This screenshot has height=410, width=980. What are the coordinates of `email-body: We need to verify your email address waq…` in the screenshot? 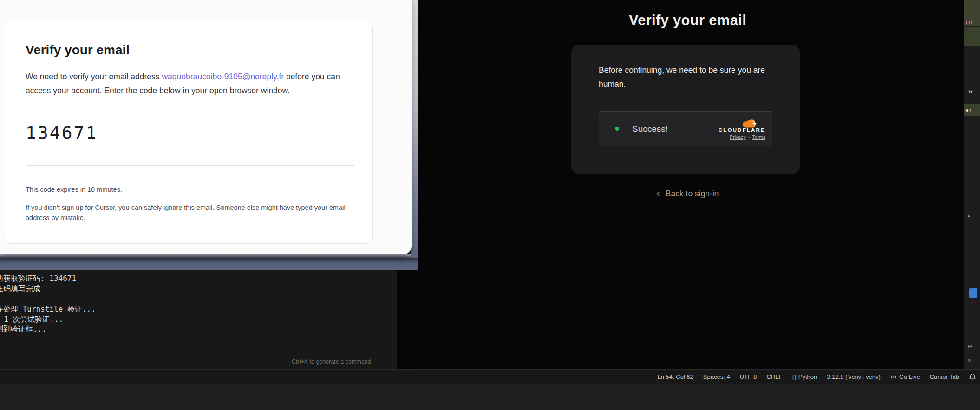 It's located at (189, 84).